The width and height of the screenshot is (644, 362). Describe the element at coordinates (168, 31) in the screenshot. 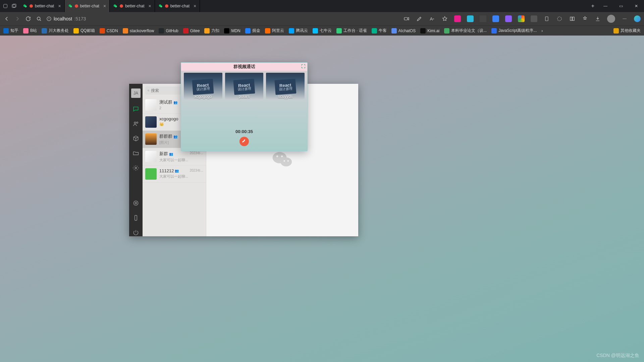

I see `bookmark-item: GitHub` at that location.